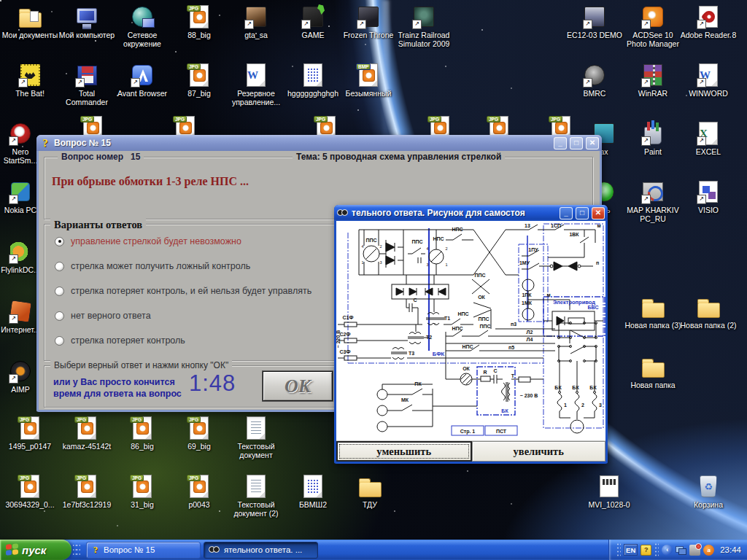 The height and width of the screenshot is (560, 747). What do you see at coordinates (313, 80) in the screenshot?
I see `desktop-icon-hgggggghghgh: hgggggghghgh` at bounding box center [313, 80].